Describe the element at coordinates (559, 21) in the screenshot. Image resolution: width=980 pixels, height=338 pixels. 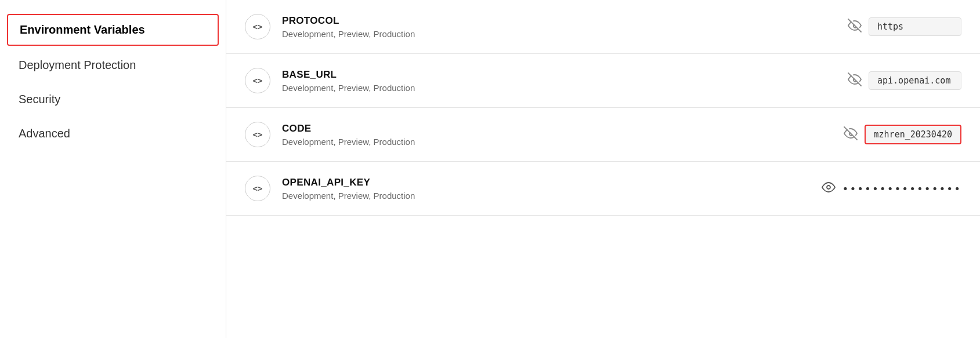
I see `env-var-name: PROTOCOL` at that location.